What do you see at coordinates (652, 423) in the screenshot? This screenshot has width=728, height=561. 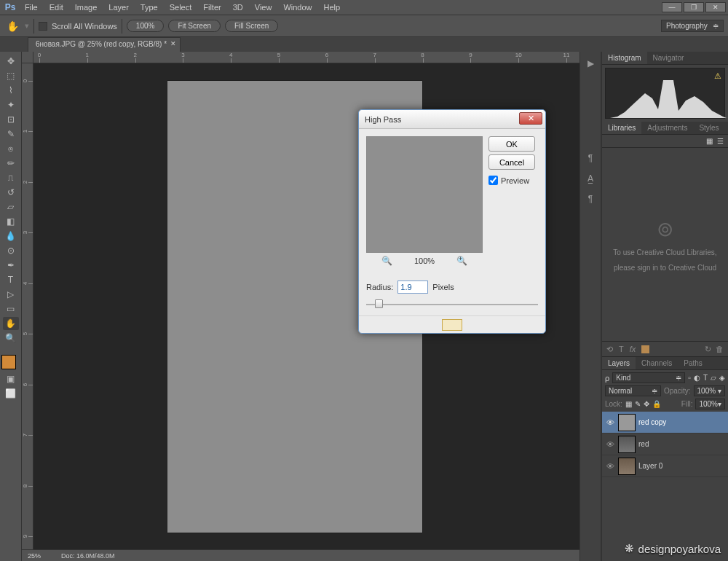 I see `layer-name: red copy` at bounding box center [652, 423].